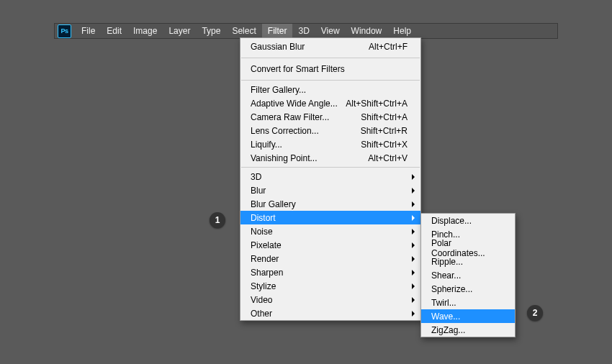 Image resolution: width=612 pixels, height=364 pixels. I want to click on annotation-callout-2: 2, so click(535, 313).